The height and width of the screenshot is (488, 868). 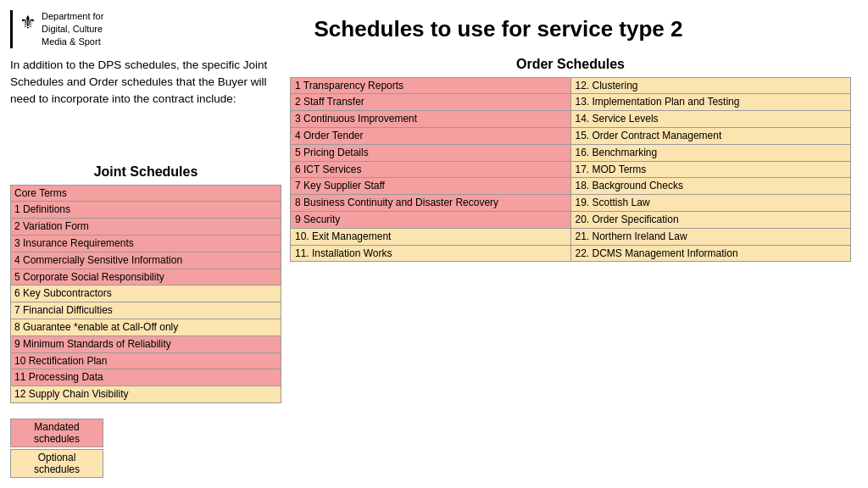 What do you see at coordinates (431, 203) in the screenshot?
I see `order-schedule-cell-left: 8 Business Continuity and Disaster Recov…` at bounding box center [431, 203].